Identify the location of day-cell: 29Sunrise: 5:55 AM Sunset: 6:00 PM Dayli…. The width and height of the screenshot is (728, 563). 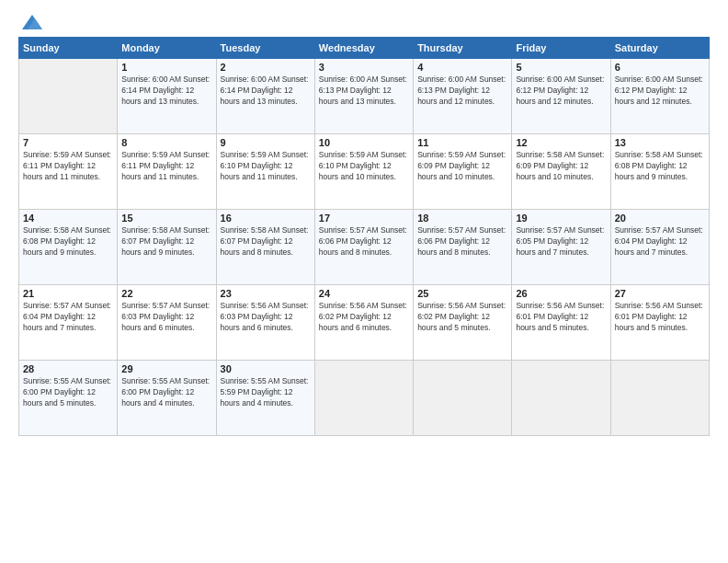
(167, 398).